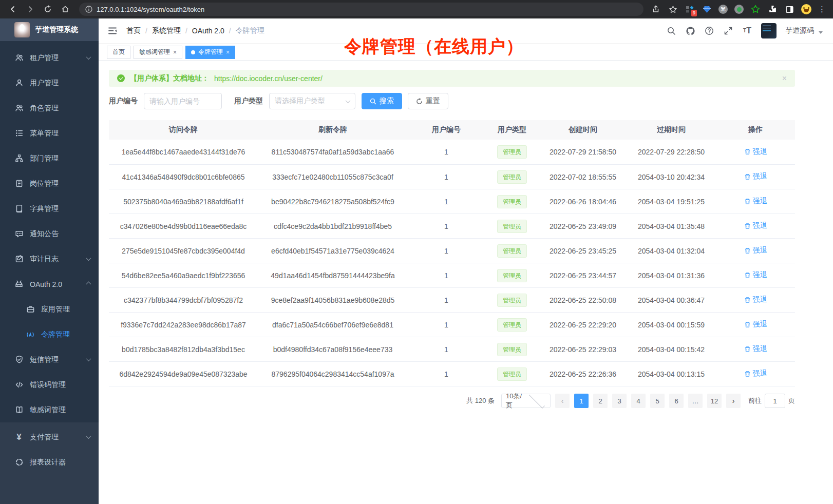 The height and width of the screenshot is (504, 833). I want to click on alert-doc-link: https://doc.iocoder.cn/user-center/, so click(268, 79).